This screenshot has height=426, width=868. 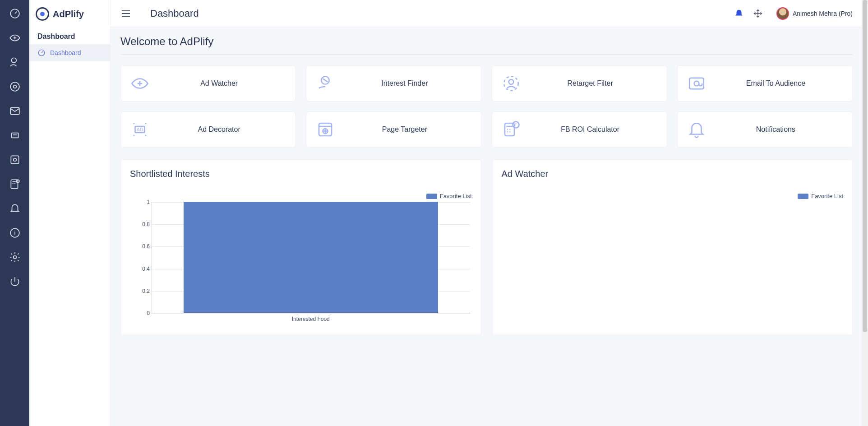 I want to click on tile-page-targeter: Page Targeter, so click(x=393, y=130).